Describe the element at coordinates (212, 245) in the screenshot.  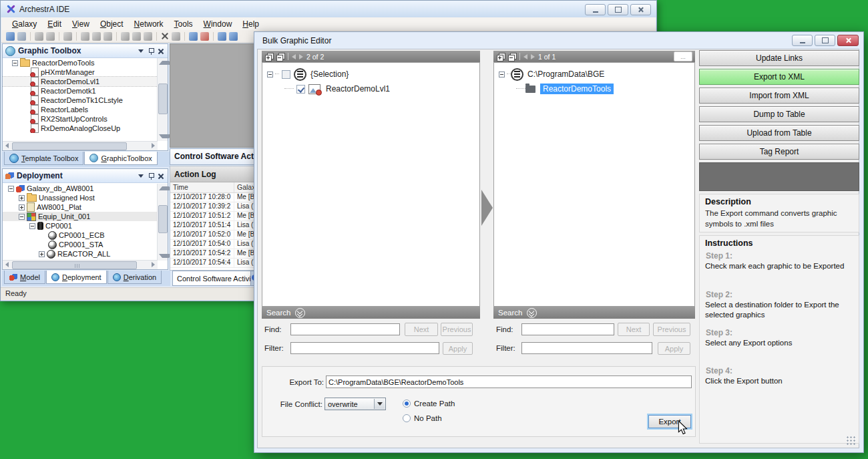
I see `table-row: 12/10/2017 10:54:0Lisa (` at that location.